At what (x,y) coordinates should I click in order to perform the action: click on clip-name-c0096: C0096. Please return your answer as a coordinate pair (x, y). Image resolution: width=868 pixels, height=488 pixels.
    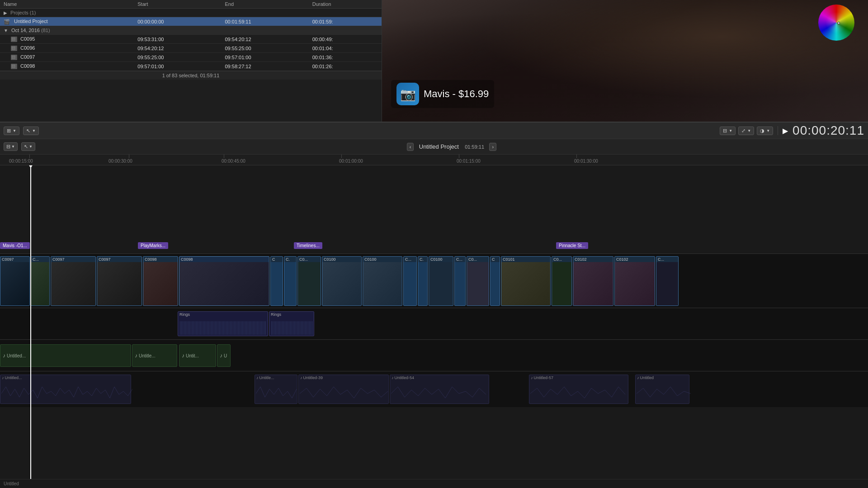
    Looking at the image, I should click on (28, 48).